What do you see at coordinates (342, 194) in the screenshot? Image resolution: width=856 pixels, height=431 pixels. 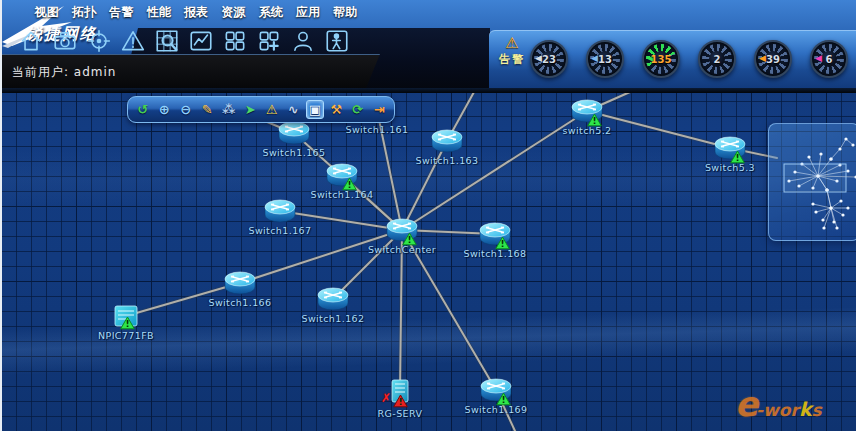 I see `node-label-switch1-164: Switch1.164` at bounding box center [342, 194].